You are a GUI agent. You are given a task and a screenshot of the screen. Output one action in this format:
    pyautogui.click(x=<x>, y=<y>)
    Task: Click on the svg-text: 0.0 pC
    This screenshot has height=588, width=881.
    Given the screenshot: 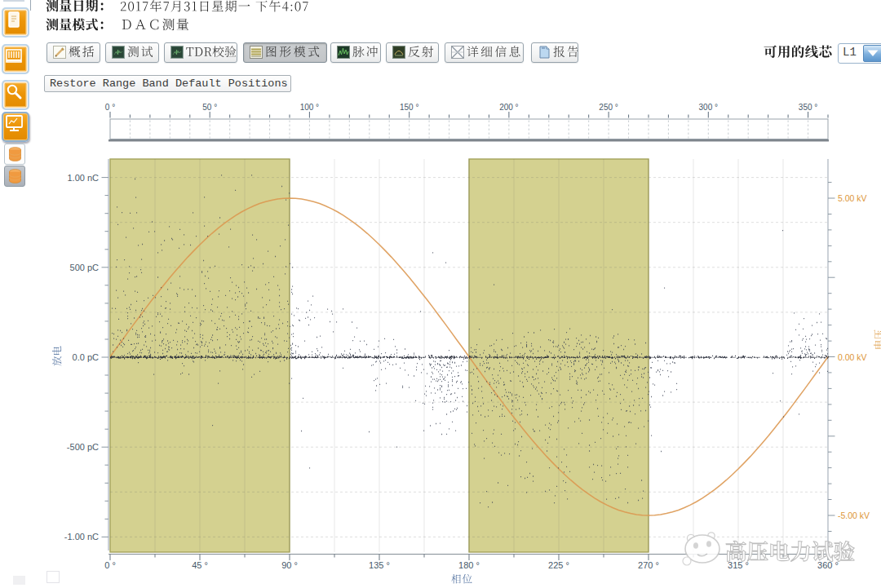 What is the action you would take?
    pyautogui.click(x=86, y=357)
    